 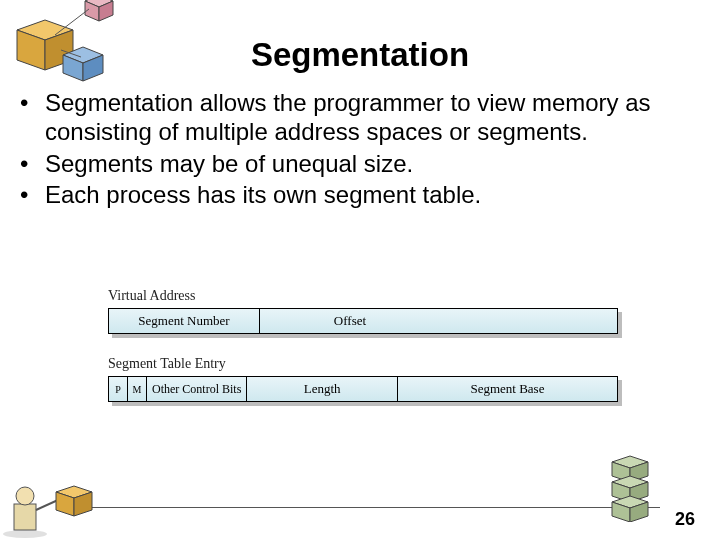 I want to click on ste-cell-p: P, so click(x=118, y=389).